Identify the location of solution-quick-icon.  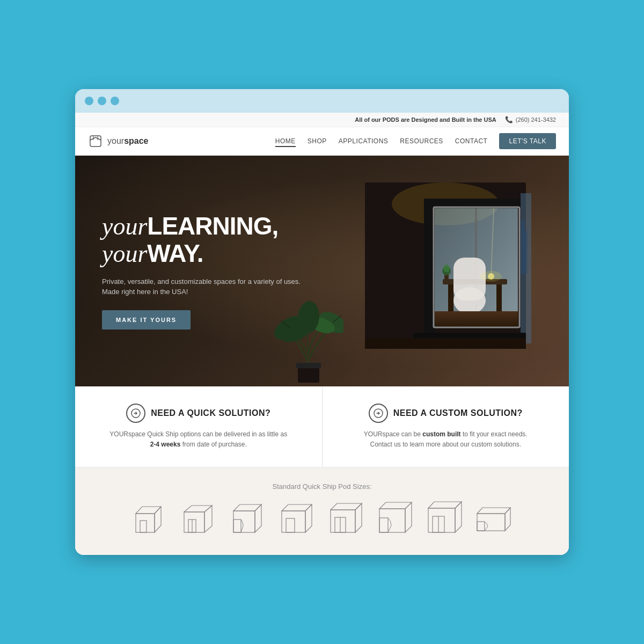
(136, 413).